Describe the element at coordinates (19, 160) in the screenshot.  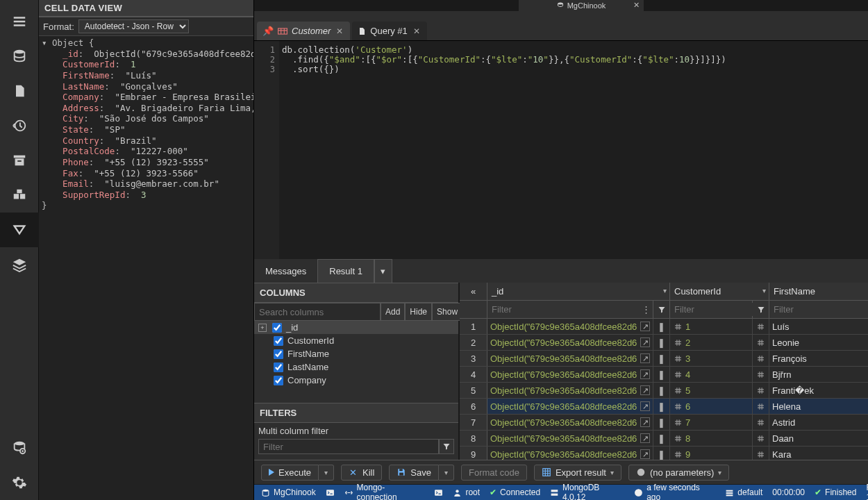
I see `archive-icon` at that location.